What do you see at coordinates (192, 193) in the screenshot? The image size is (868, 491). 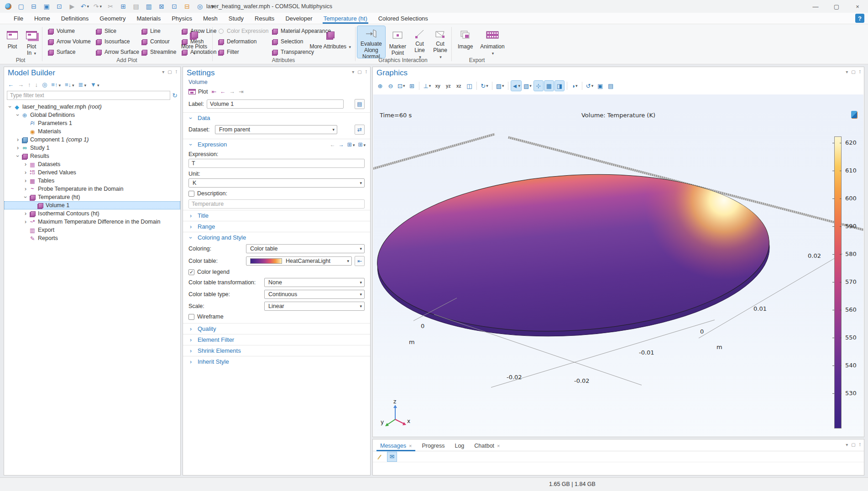 I see `description-checkbox` at bounding box center [192, 193].